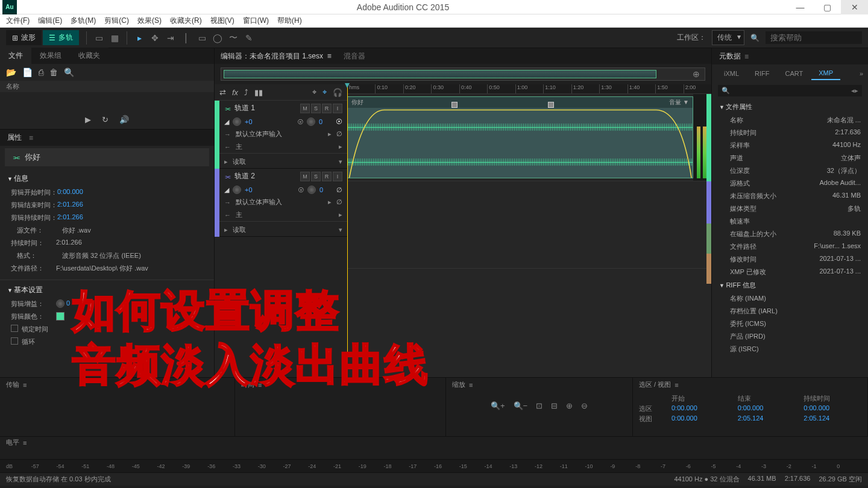 Image resolution: width=868 pixels, height=488 pixels. I want to click on zoom-sel-icon: ⊟, so click(555, 406).